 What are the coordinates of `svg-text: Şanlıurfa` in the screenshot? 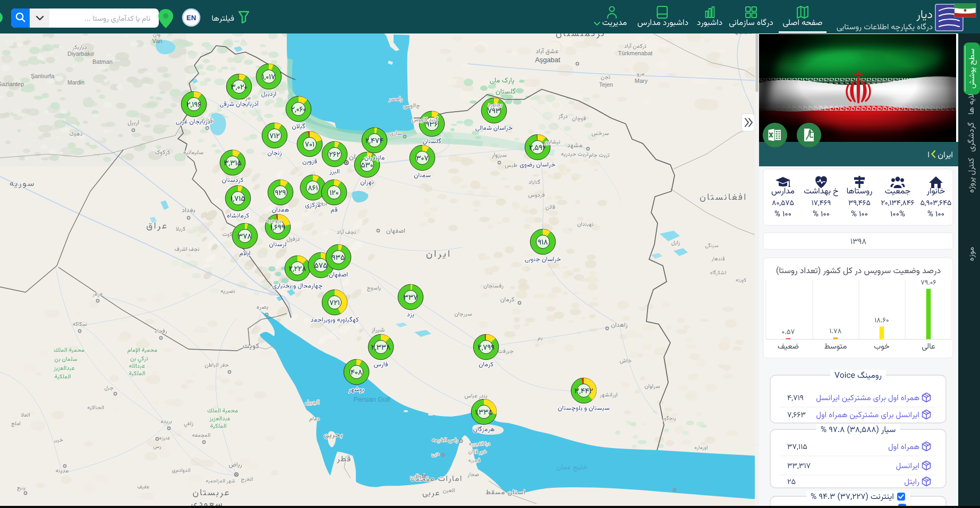 It's located at (42, 76).